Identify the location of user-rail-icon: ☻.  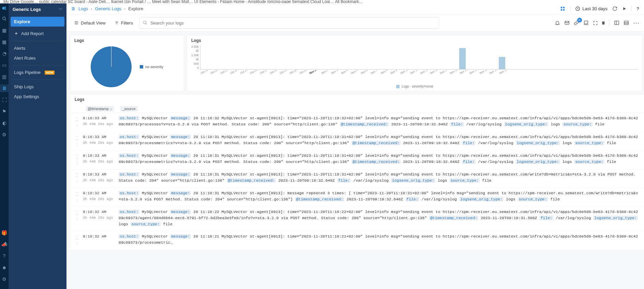
(4, 268).